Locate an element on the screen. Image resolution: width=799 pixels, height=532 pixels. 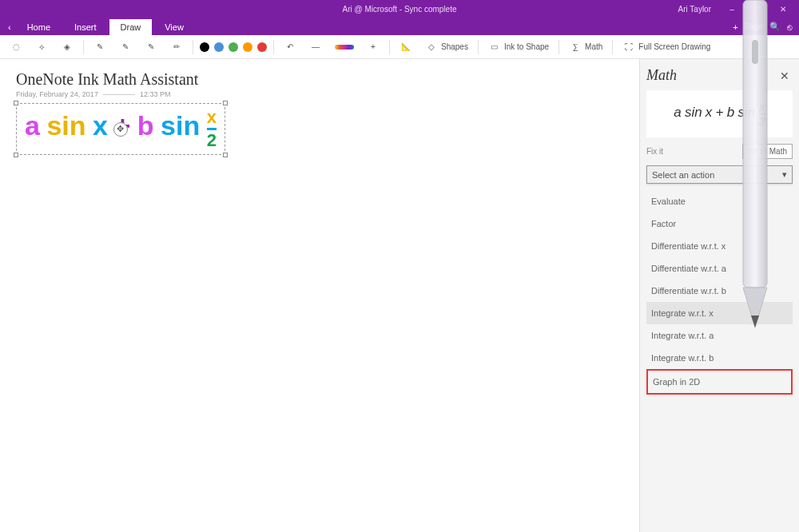
page-time: 12:33 PM is located at coordinates (155, 94).